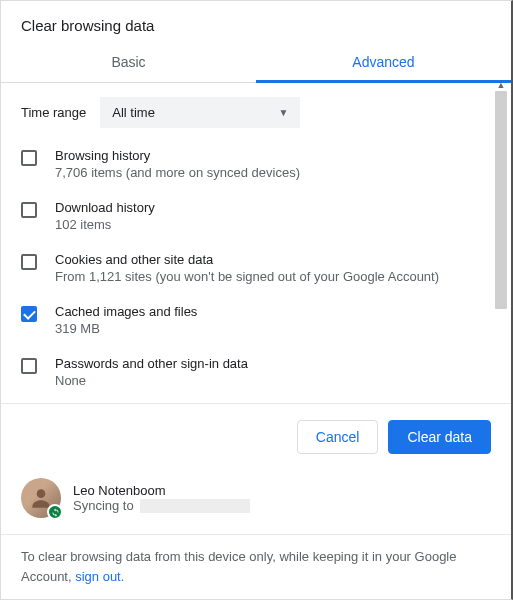 This screenshot has width=513, height=600. Describe the element at coordinates (256, 566) in the screenshot. I see `notice-text: To clear browsing data from this device …` at that location.